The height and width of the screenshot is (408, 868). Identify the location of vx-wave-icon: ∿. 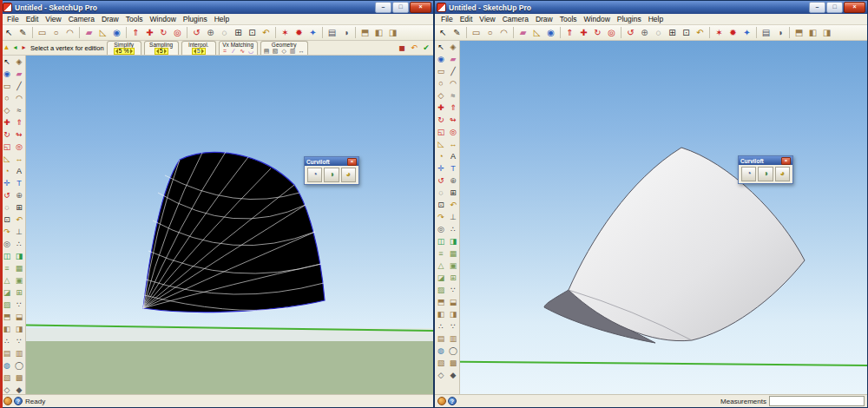
(243, 51).